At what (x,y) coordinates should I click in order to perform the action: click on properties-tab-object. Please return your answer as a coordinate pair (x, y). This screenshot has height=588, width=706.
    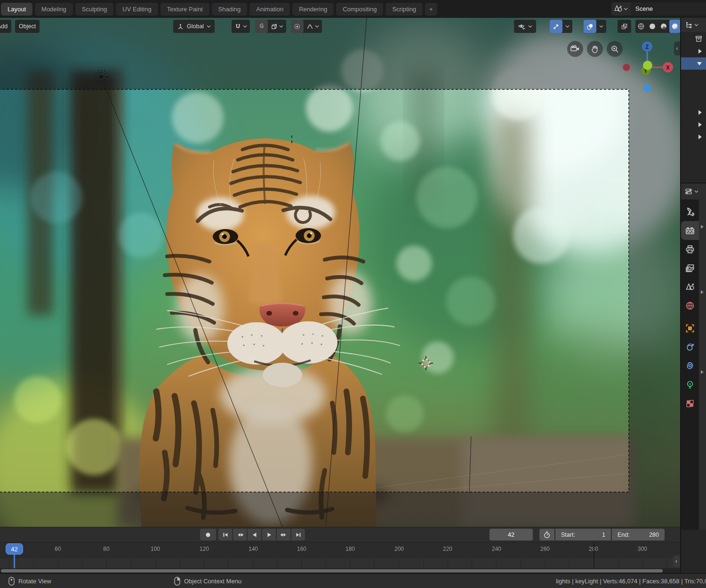
    Looking at the image, I should click on (690, 328).